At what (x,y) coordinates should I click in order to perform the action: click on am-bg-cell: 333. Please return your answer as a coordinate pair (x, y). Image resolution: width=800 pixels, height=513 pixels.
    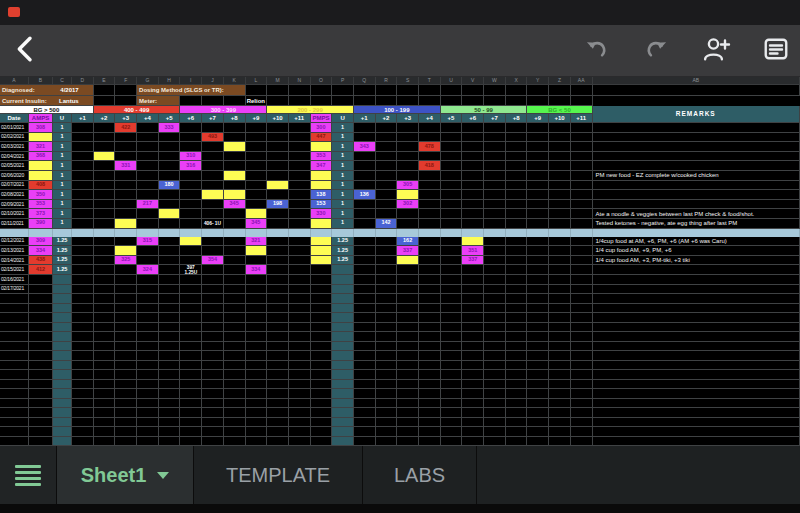
    Looking at the image, I should click on (170, 128).